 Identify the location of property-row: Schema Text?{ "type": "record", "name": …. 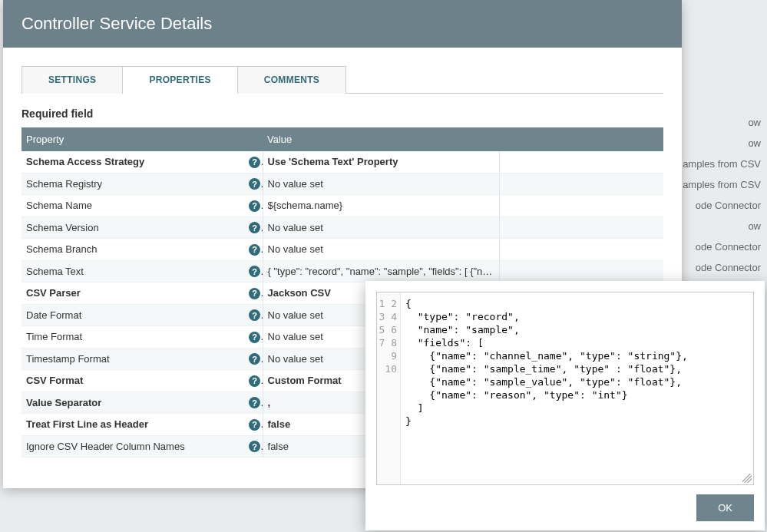
(342, 272).